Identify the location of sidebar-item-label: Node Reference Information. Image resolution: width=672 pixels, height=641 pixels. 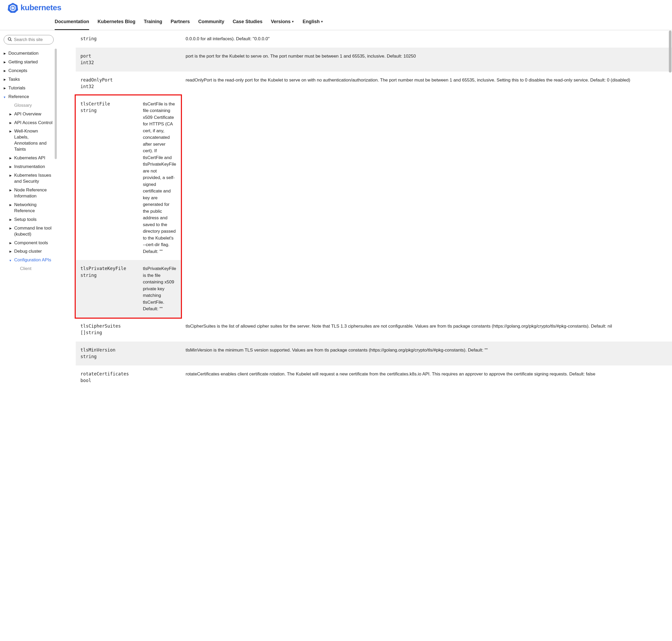
(36, 193).